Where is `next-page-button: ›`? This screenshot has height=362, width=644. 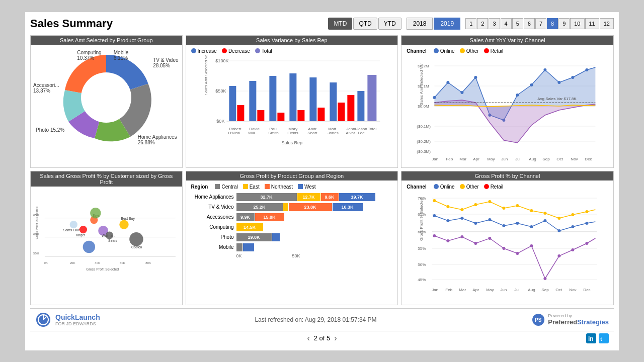
next-page-button: › is located at coordinates (335, 338).